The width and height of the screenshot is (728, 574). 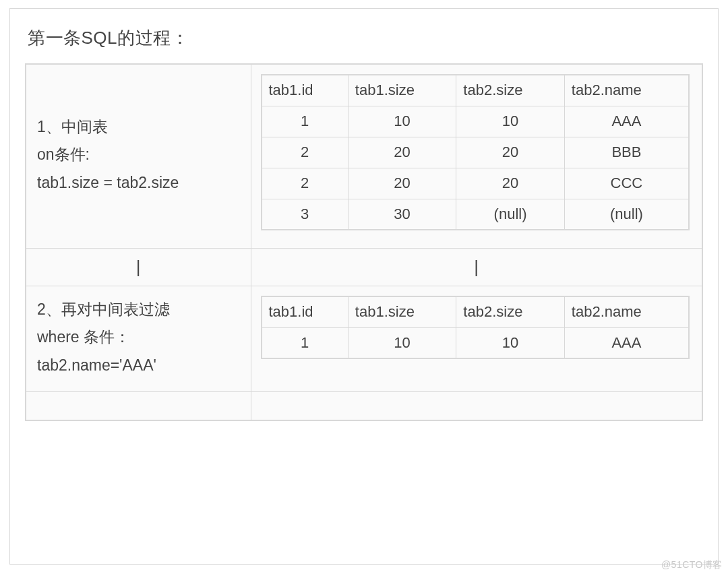 I want to click on step1-line3: tab1.size = tab2.size, so click(x=139, y=183).